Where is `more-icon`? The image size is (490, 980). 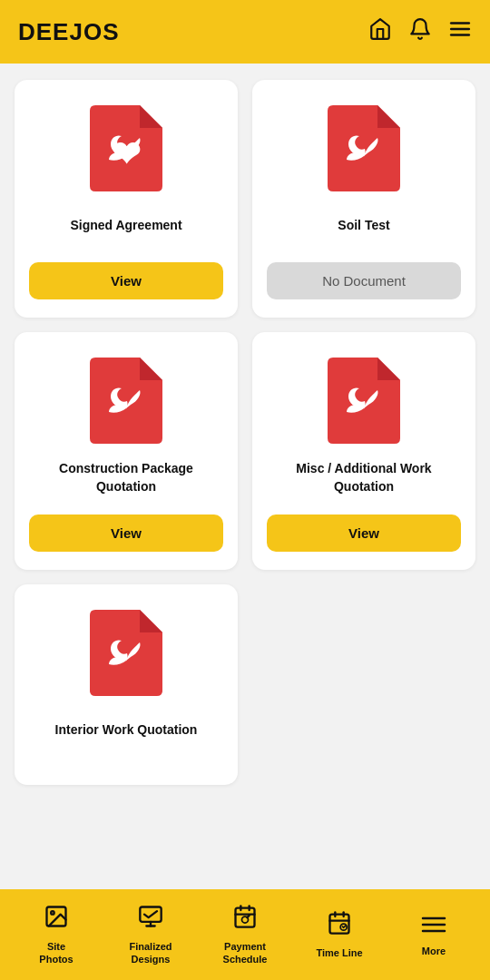 more-icon is located at coordinates (434, 926).